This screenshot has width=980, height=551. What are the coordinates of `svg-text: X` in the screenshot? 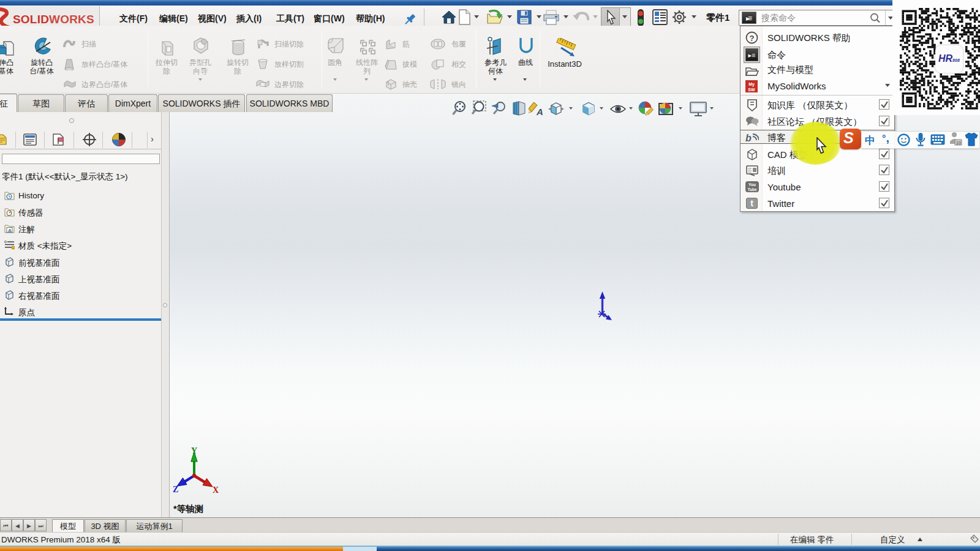 It's located at (216, 490).